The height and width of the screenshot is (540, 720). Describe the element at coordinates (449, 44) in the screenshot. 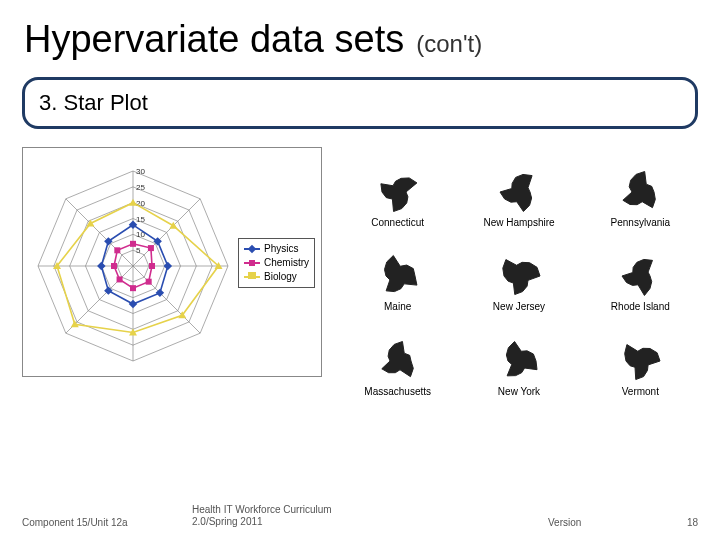

I see `slide-title-suffix: (con't)` at that location.